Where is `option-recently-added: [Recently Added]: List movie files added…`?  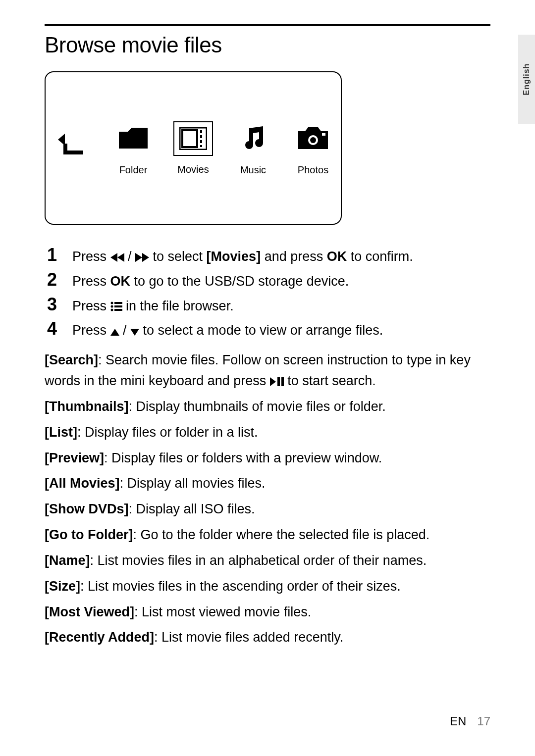 option-recently-added: [Recently Added]: List movie files added… is located at coordinates (268, 638).